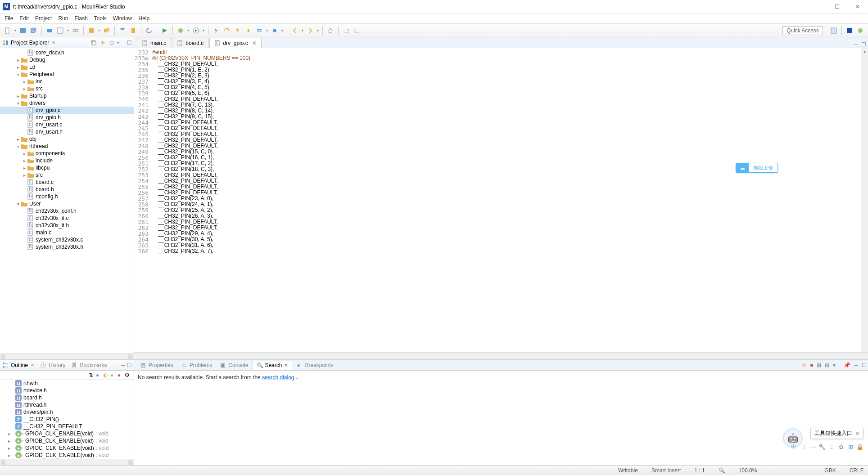 Image resolution: width=868 pixels, height=475 pixels. I want to click on tool-8: 🔒, so click(860, 447).